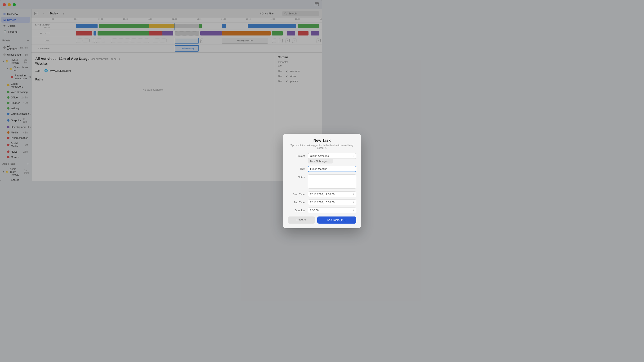 The image size is (644, 362). I want to click on modal-notes-field: Notes:, so click(305, 178).